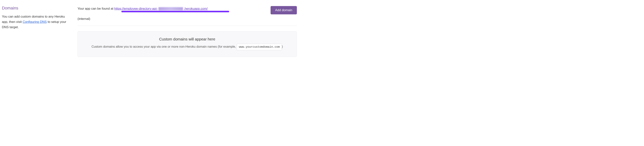 Image resolution: width=644 pixels, height=146 pixels. Describe the element at coordinates (187, 15) in the screenshot. I see `header-row: Your app can be found at https://employe…` at that location.